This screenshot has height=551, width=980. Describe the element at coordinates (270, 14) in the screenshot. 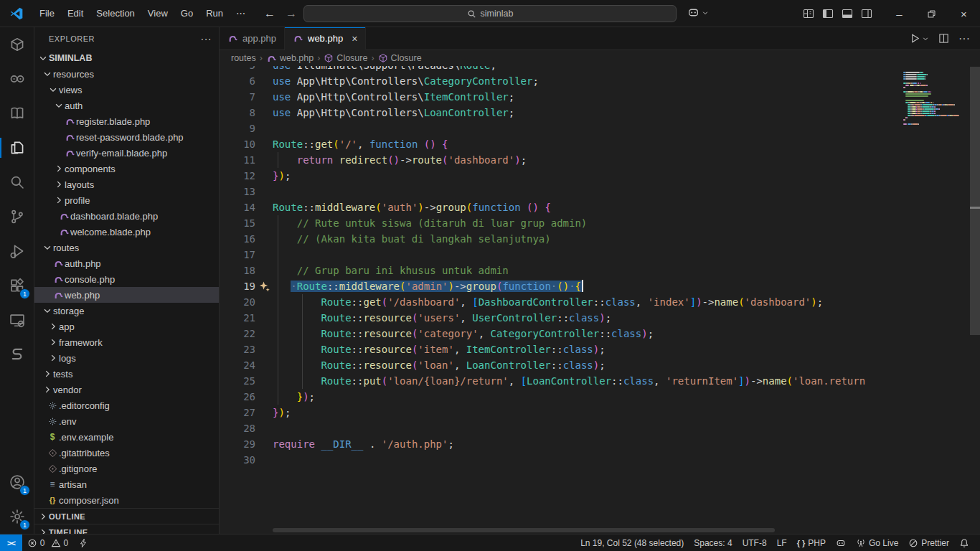

I see `nav-back-icon: ←` at that location.